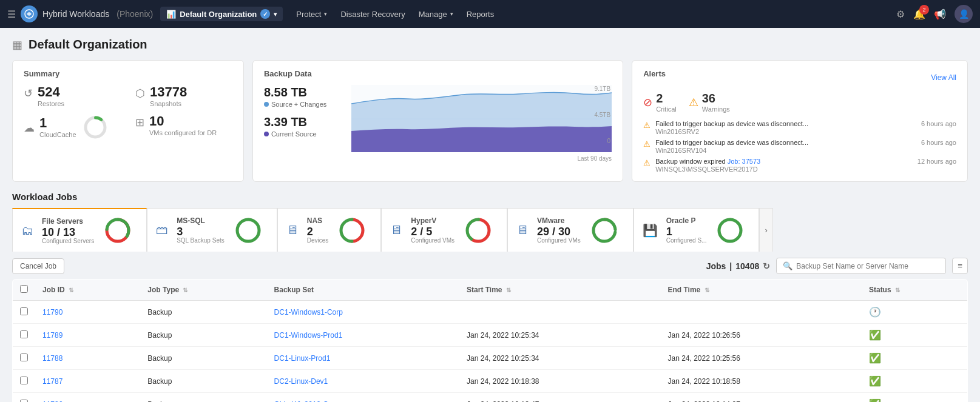 This screenshot has width=980, height=402. What do you see at coordinates (697, 230) in the screenshot?
I see `tab-oracle: 💾 Oracle P 1 Configured S...` at bounding box center [697, 230].